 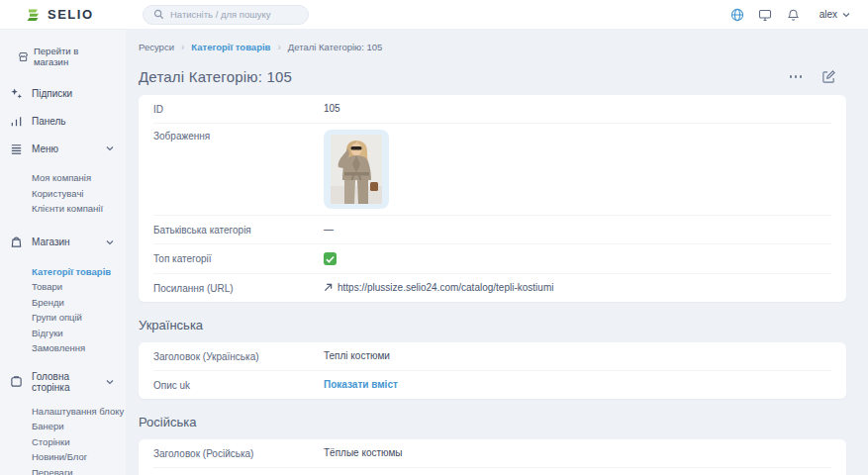 What do you see at coordinates (493, 356) in the screenshot?
I see `table-row: Заголовок (Українська) Теплі костюми` at bounding box center [493, 356].